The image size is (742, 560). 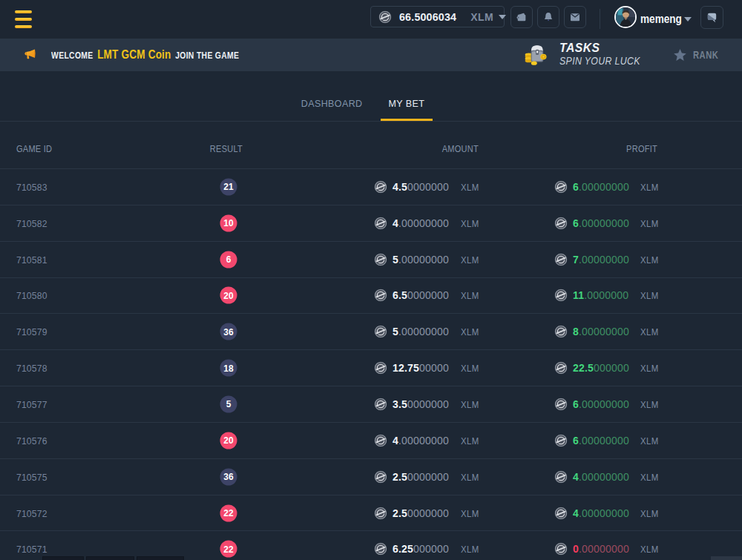 I want to click on balance-value: 66.5006034, so click(x=427, y=16).